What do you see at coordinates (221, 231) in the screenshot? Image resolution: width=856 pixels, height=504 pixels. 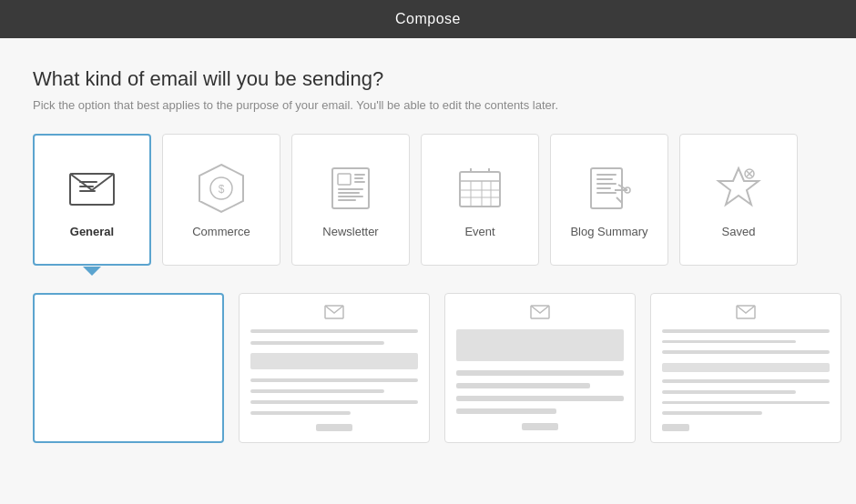 I see `commerce-label: Commerce` at bounding box center [221, 231].